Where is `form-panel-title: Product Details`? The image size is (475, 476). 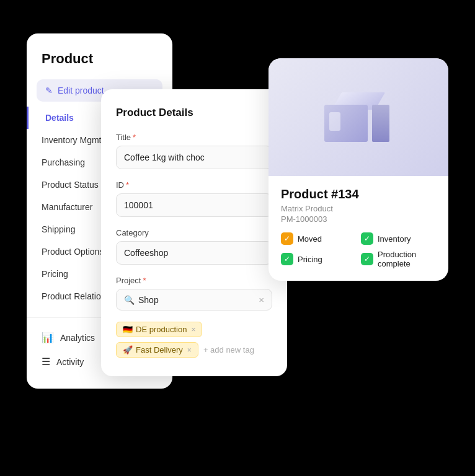
form-panel-title: Product Details is located at coordinates (194, 113).